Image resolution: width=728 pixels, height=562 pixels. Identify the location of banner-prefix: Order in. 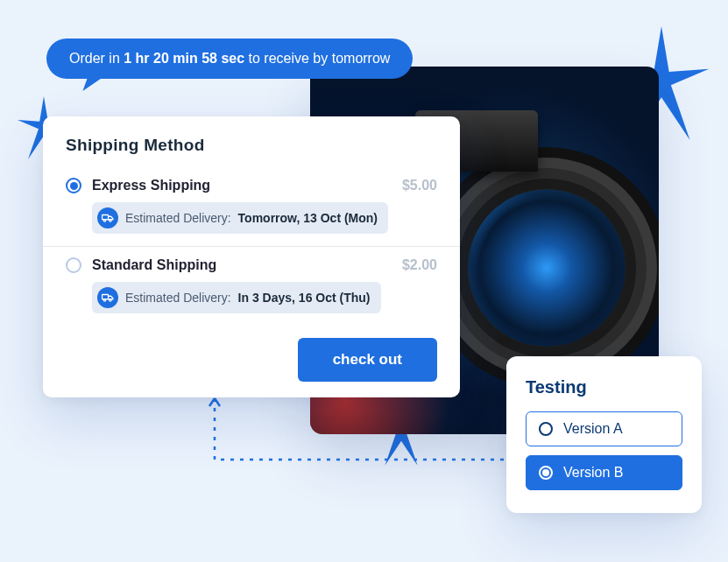
(96, 58).